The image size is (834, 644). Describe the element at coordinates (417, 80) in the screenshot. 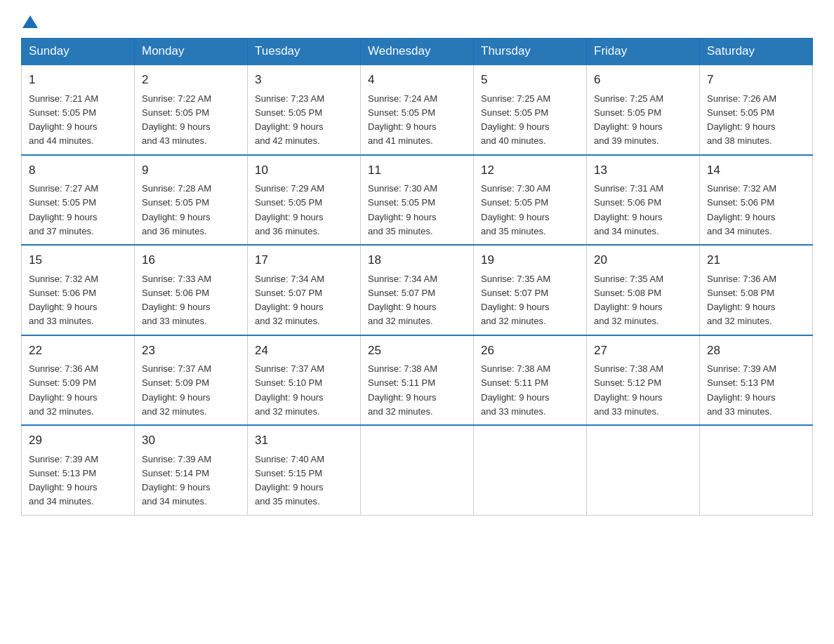

I see `day-number: 4` at that location.